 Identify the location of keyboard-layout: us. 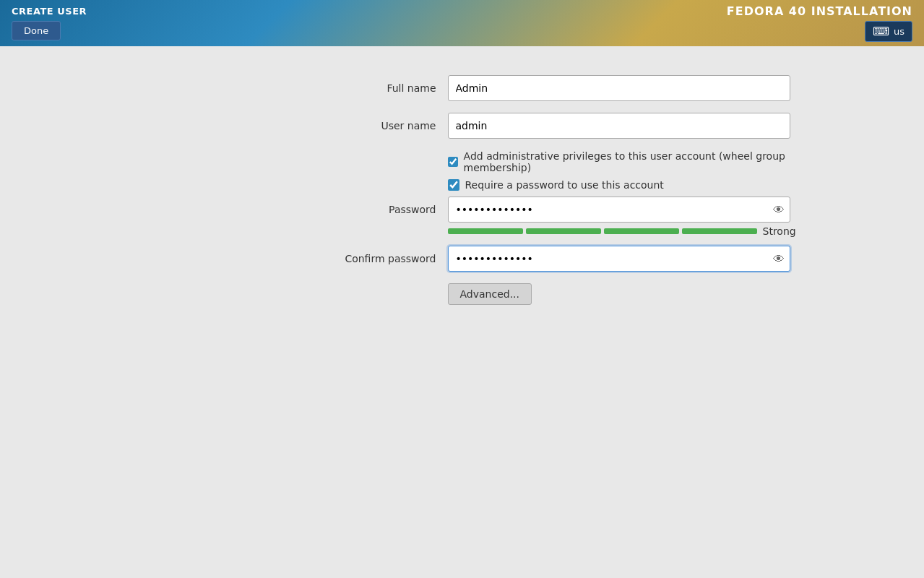
(899, 32).